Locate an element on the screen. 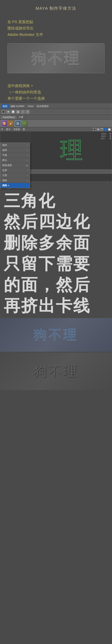 This screenshot has width=112, height=644. menu-item-rotate-check: □ is located at coordinates (28, 145).